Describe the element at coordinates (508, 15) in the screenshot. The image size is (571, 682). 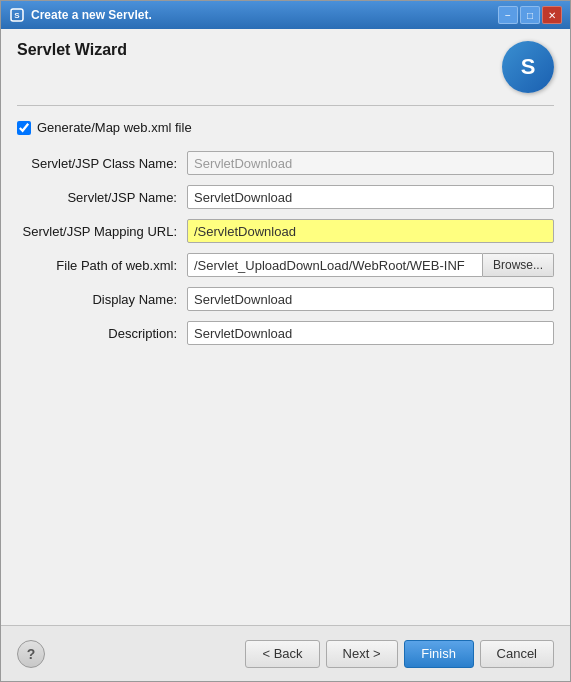
I see `minimize-button: −` at that location.